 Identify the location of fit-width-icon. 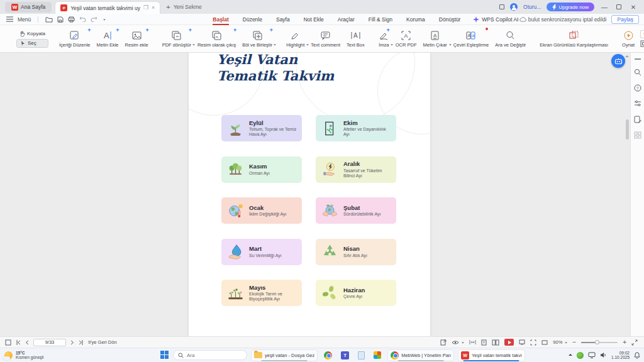
(473, 342).